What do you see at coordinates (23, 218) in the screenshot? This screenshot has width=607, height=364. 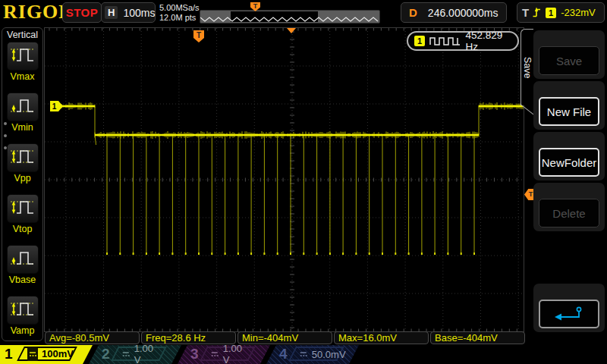 I see `menu-item-vtop: Vtop` at bounding box center [23, 218].